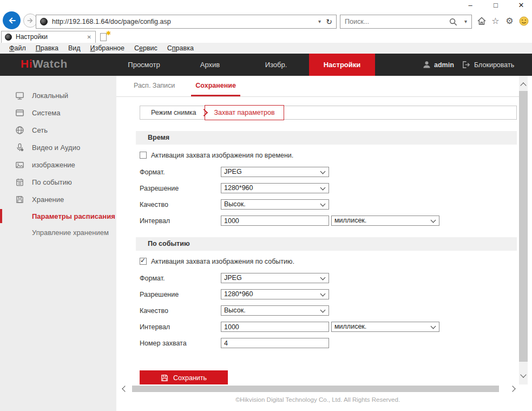 The height and width of the screenshot is (411, 532). I want to click on event-interval-row: Интервал миллисек., so click(329, 327).